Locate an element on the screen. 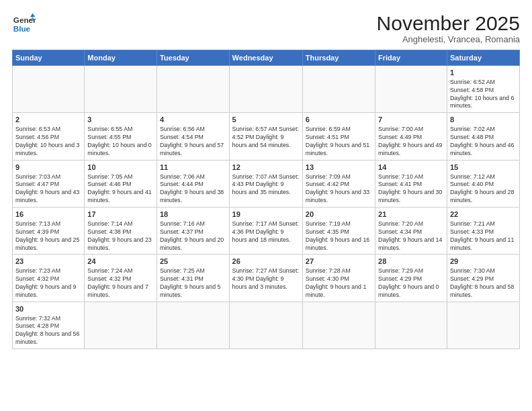  day-info: Sunrise: 7:09 AM Sunset: 4:42 PM Dayligh… is located at coordinates (339, 189).